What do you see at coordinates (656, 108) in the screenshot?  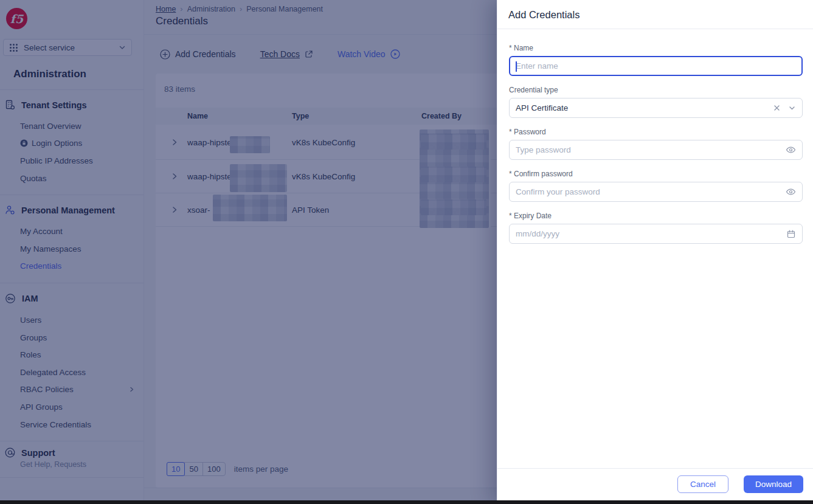 I see `credential-type-select: API Certificate` at bounding box center [656, 108].